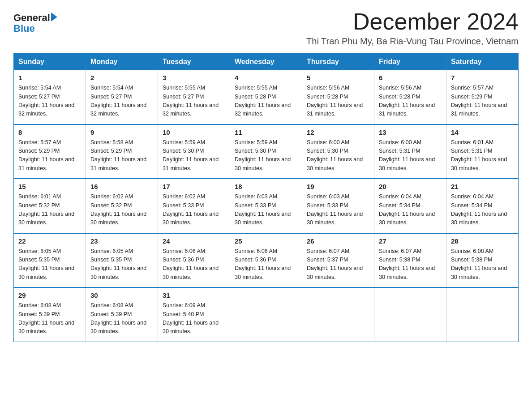 The height and width of the screenshot is (411, 532). Describe the element at coordinates (122, 62) in the screenshot. I see `calendar-header-monday: Monday` at that location.